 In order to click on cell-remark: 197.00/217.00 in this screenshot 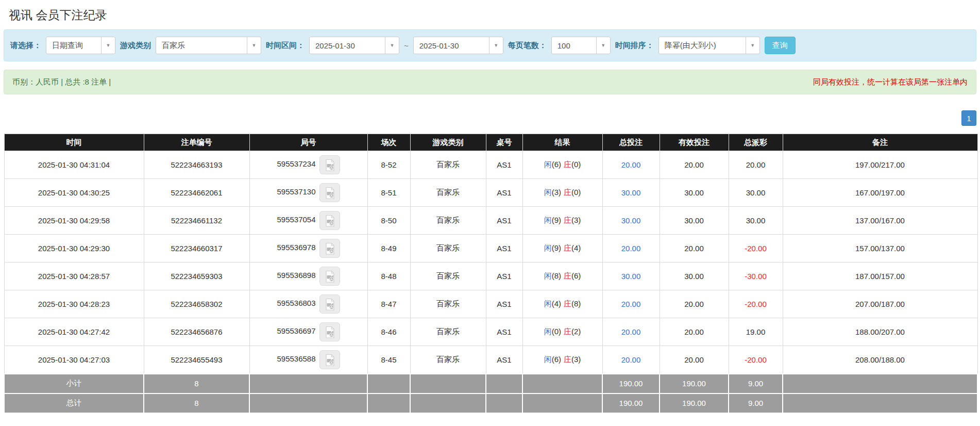, I will do `click(880, 165)`.